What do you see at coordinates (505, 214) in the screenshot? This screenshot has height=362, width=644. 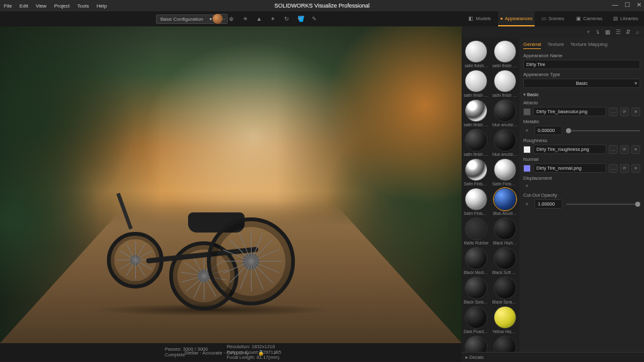 I see `appearance-label: Blue Anodi…` at bounding box center [505, 214].